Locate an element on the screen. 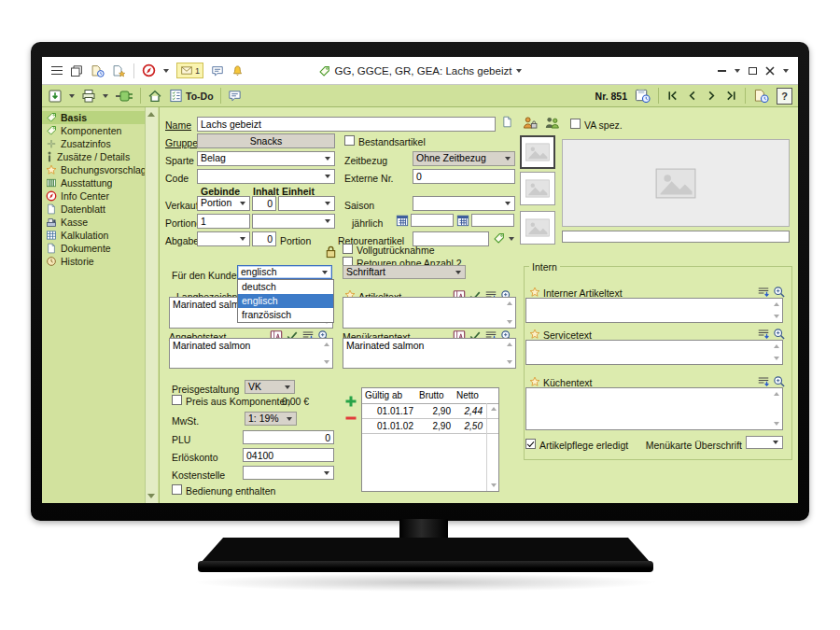  preisgestaltung-select: VK is located at coordinates (270, 386).